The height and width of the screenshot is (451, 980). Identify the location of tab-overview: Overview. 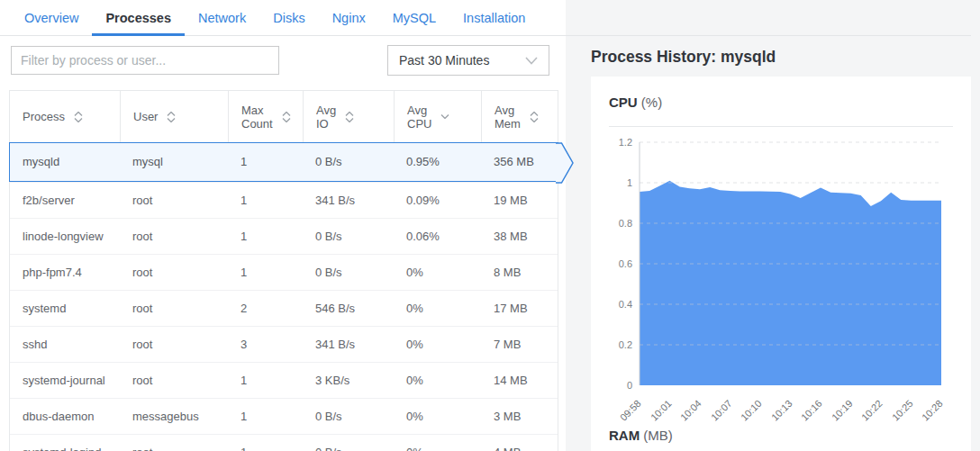
(51, 18).